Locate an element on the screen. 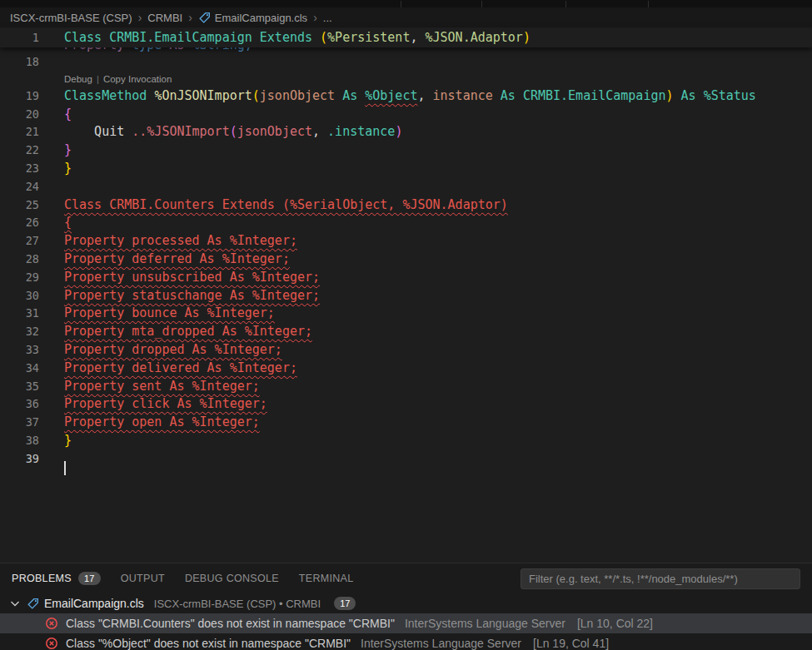  line-number: 33 is located at coordinates (20, 350).